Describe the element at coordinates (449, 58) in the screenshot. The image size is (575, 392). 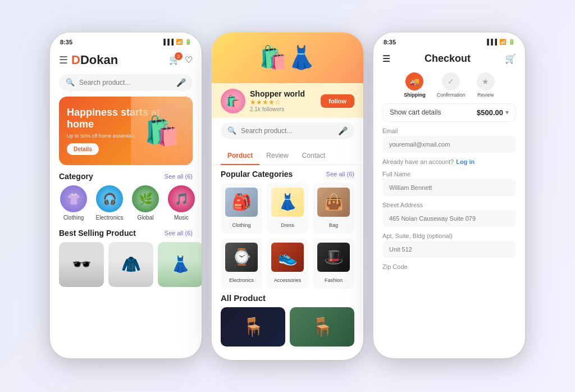
I see `checkout-header: ☰ Checkout 🛒` at that location.